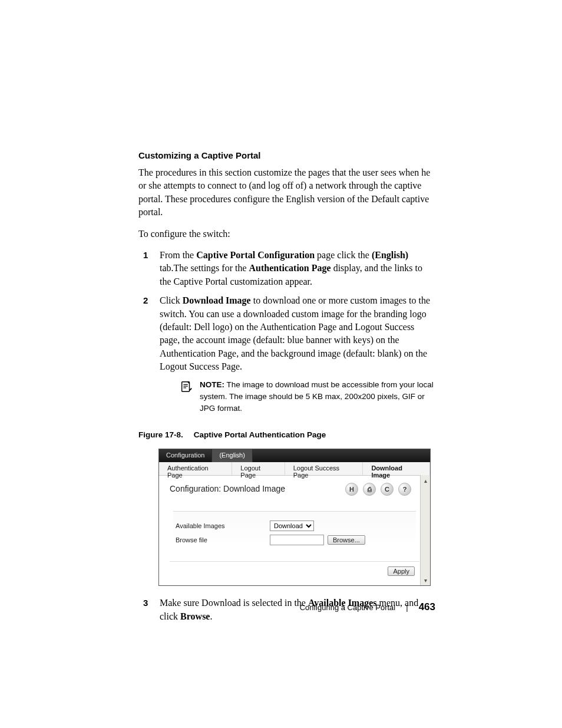 This screenshot has height=728, width=562. I want to click on tab-authentication-page: Authentication Page, so click(196, 469).